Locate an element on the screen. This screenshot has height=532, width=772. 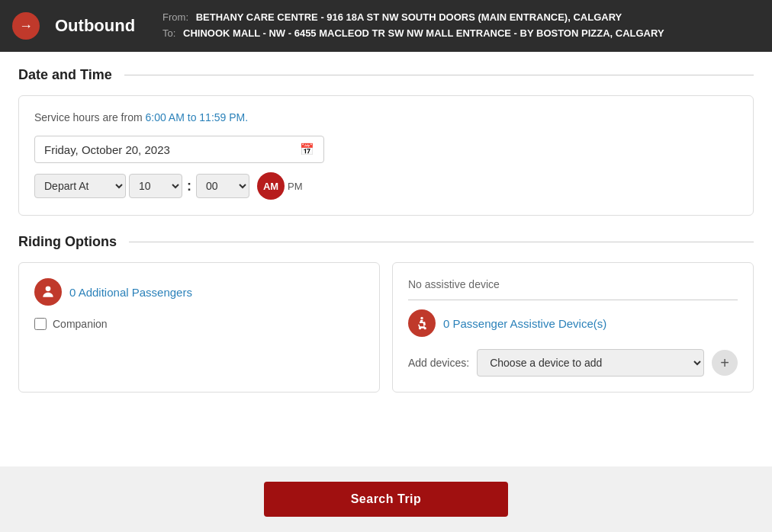
date-time-title: Date and Time is located at coordinates (66, 75).